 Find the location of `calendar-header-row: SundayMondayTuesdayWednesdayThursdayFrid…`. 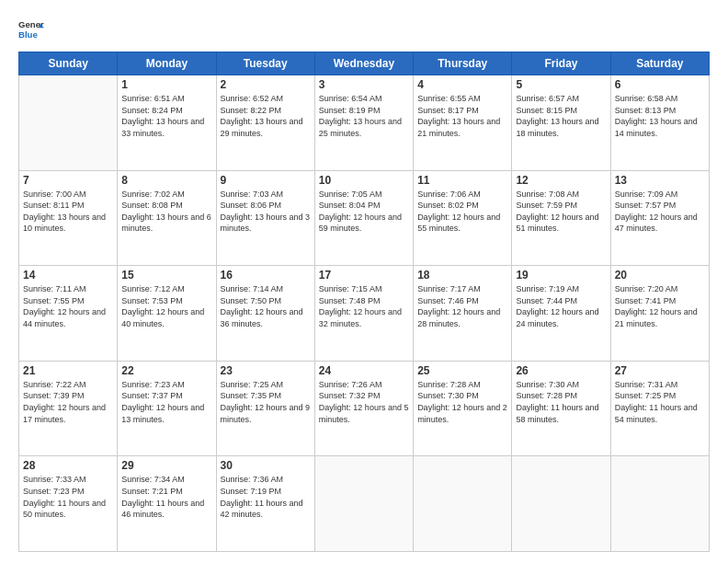

calendar-header-row: SundayMondayTuesdayWednesdayThursdayFrid… is located at coordinates (364, 64).